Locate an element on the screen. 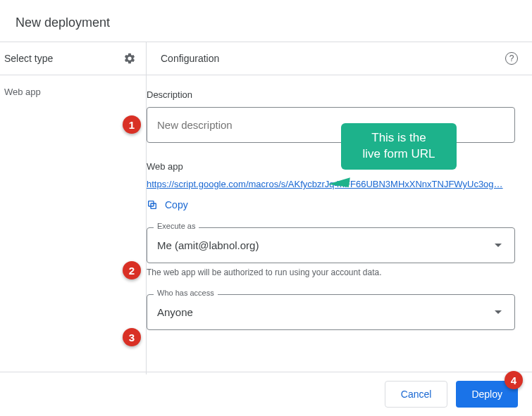 The image size is (532, 416). copy-label: Copy is located at coordinates (176, 205).